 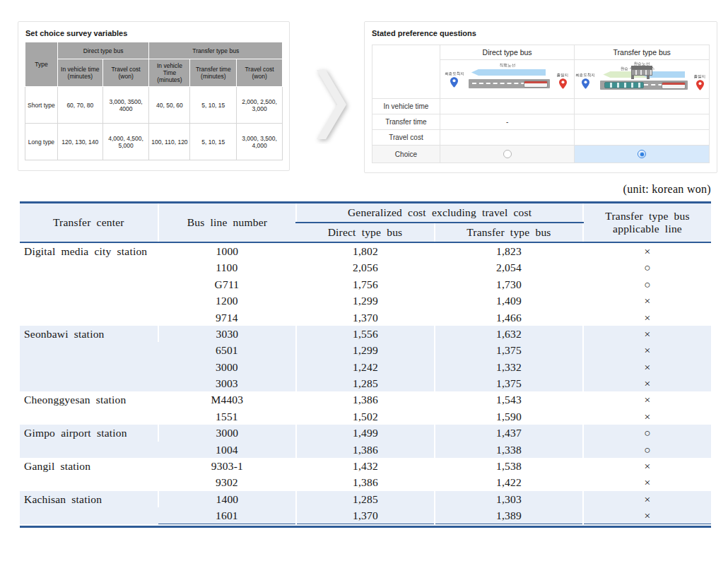 What do you see at coordinates (647, 223) in the screenshot?
I see `col-header-applicable-line: Transfer type bus applicable line` at bounding box center [647, 223].